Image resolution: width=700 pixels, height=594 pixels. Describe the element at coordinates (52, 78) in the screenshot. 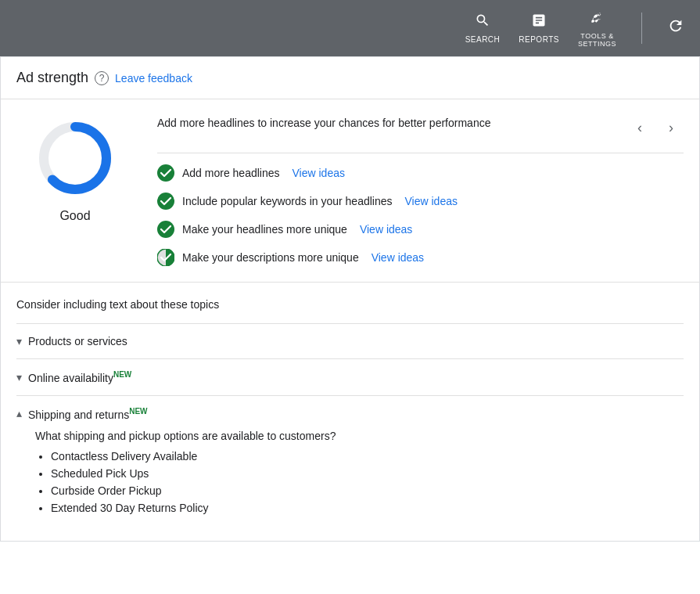

I see `ad-strength-title: Ad strength` at that location.